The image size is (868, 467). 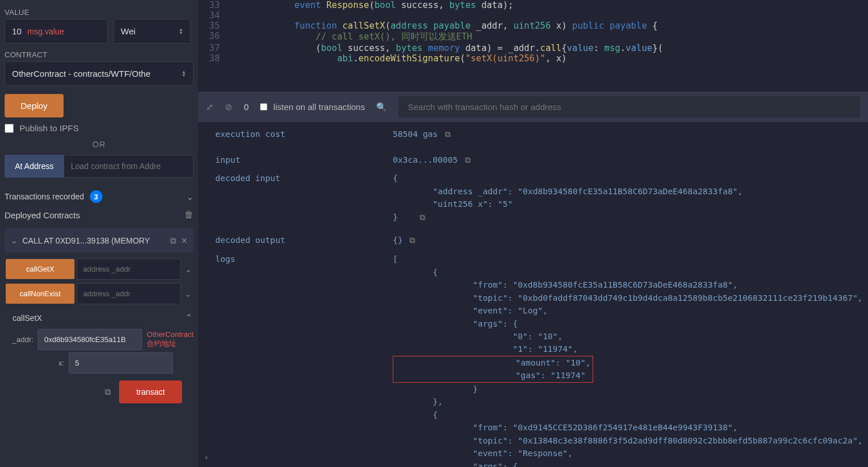 What do you see at coordinates (129, 293) in the screenshot?
I see `callnonexist-input` at bounding box center [129, 293].